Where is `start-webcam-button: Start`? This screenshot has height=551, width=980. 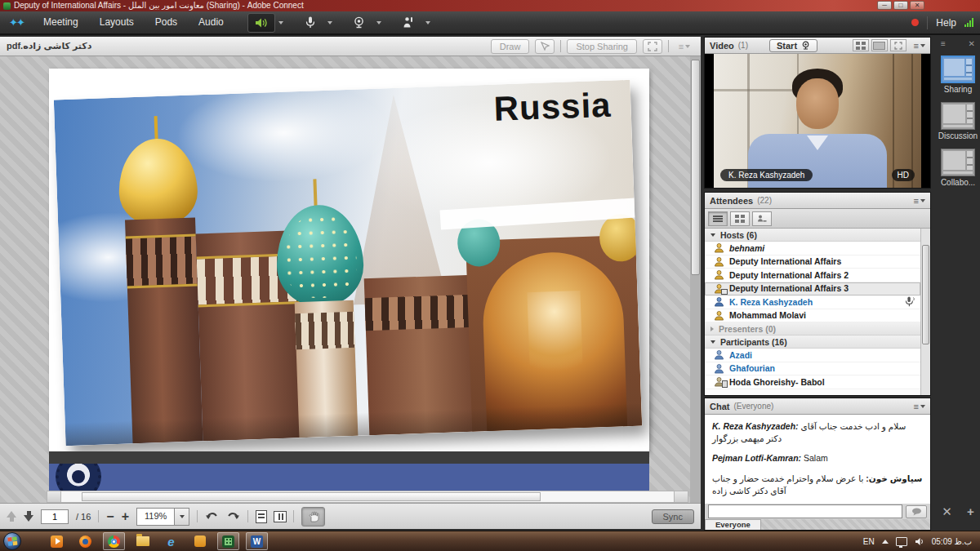 start-webcam-button: Start is located at coordinates (794, 46).